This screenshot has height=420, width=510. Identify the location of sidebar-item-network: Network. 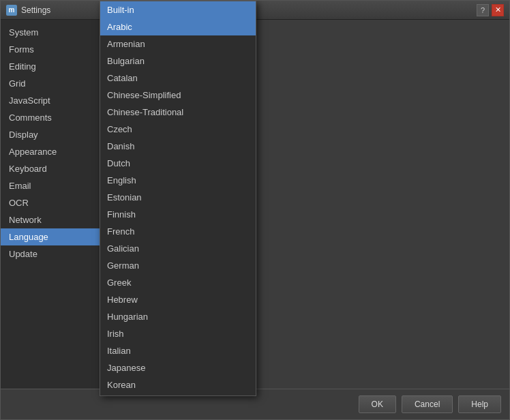
(50, 220).